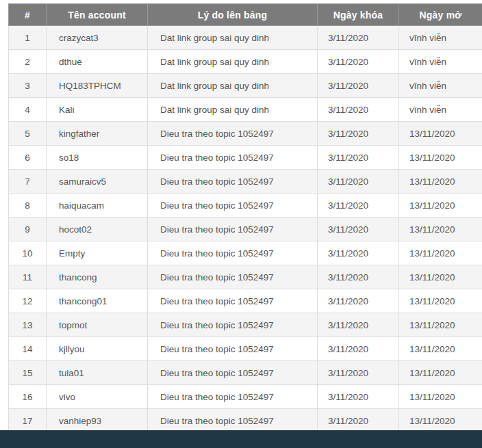  Describe the element at coordinates (245, 397) in the screenshot. I see `table-row: 16vivoDieu tra theo topic 10524973/11/20…` at that location.